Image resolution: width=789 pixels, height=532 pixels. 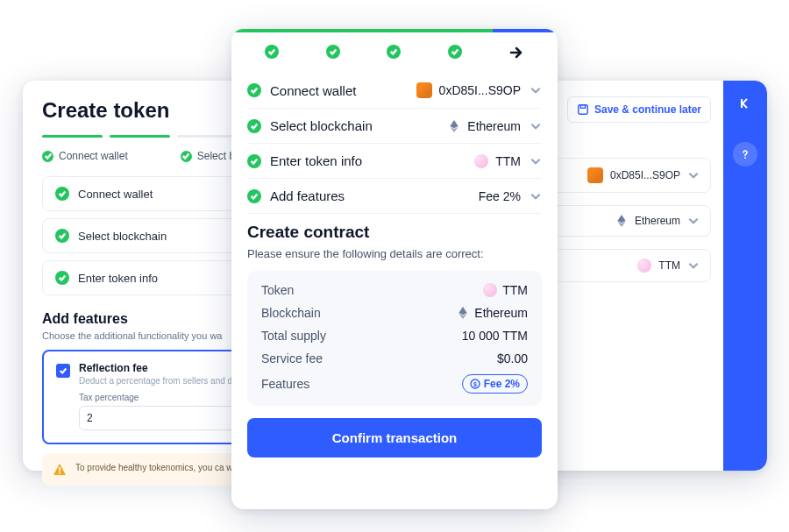 What do you see at coordinates (583, 110) in the screenshot?
I see `save-icon` at bounding box center [583, 110].